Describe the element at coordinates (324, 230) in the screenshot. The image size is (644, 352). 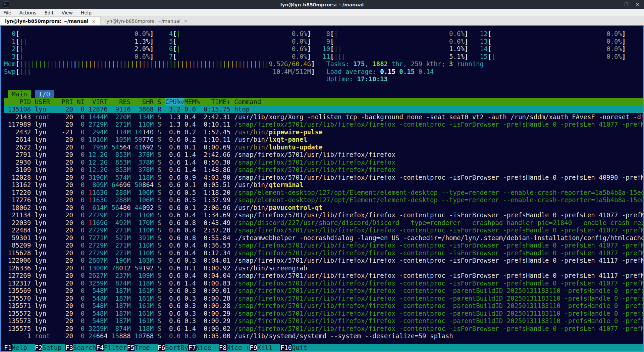
I see `process-row: 22484 lyn 20 0 2729M 271M 110M S 0.6 0.4…` at that location.